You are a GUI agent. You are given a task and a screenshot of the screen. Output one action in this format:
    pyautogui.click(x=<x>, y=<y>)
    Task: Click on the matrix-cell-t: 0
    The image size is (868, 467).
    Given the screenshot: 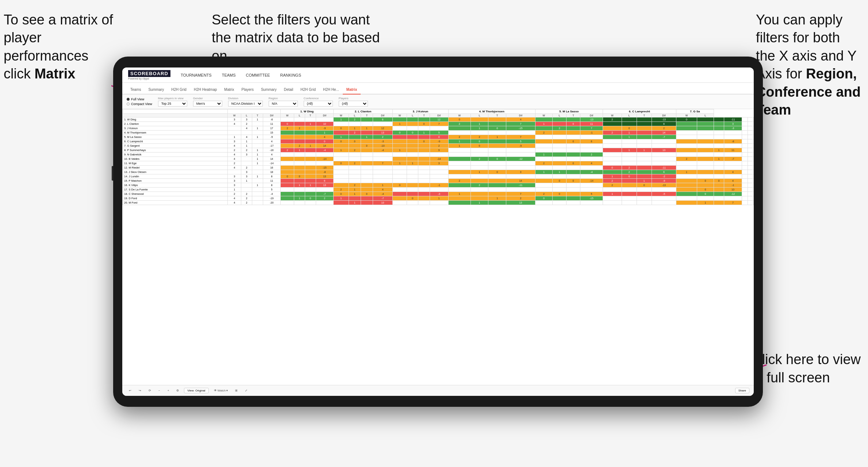 What is the action you would take?
    pyautogui.click(x=719, y=181)
    